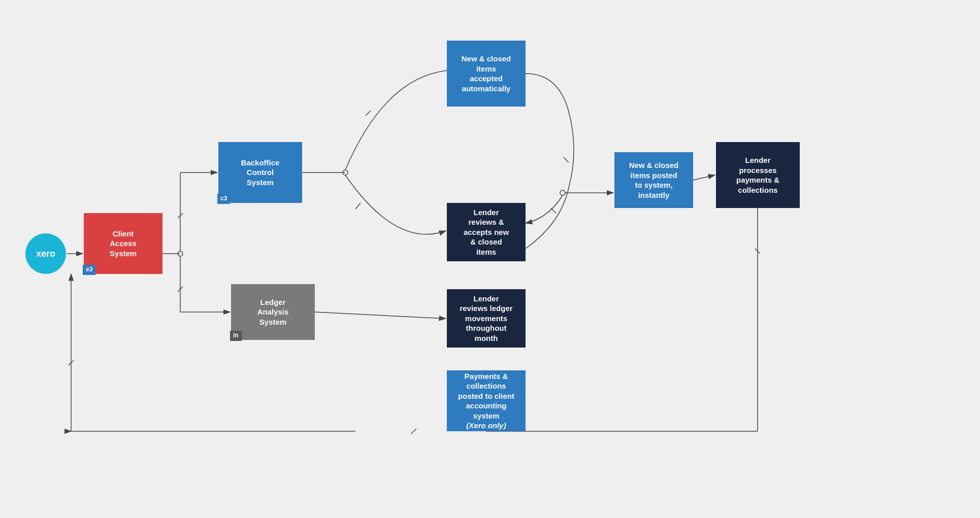 Image resolution: width=980 pixels, height=518 pixels. Describe the element at coordinates (654, 180) in the screenshot. I see `posted-instantly-label: New & closeditems postedto system,instan…` at that location.